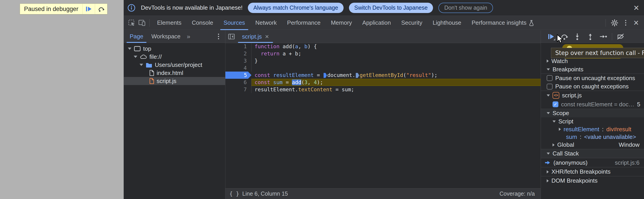  Describe the element at coordinates (315, 82) in the screenshot. I see `code-token: 4` at that location.